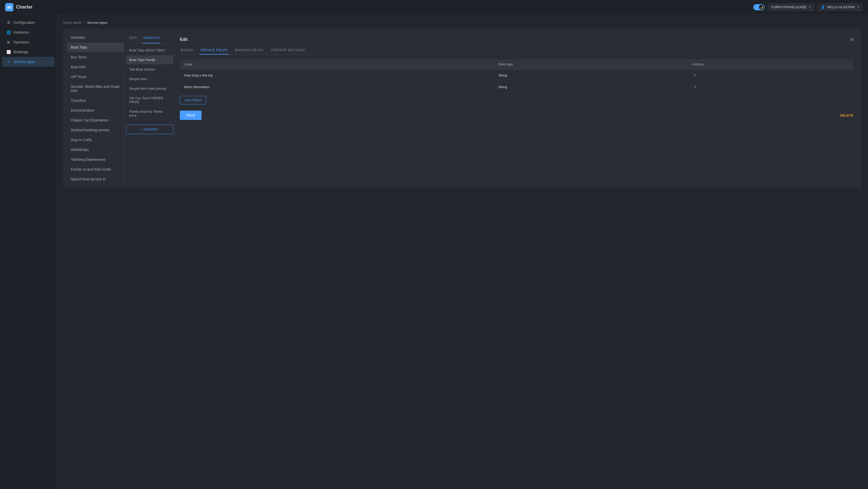 The width and height of the screenshot is (868, 489). What do you see at coordinates (249, 51) in the screenshot?
I see `tab-booking-fields: BOOKING FIELDS` at bounding box center [249, 51].